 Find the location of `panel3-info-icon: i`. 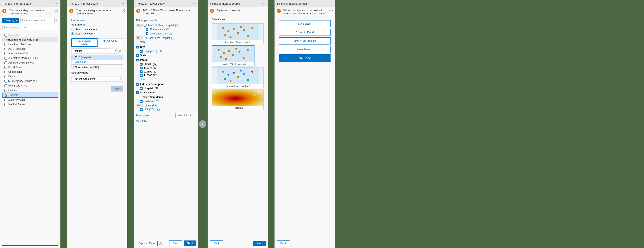

panel3-info-icon: i is located at coordinates (160, 243).